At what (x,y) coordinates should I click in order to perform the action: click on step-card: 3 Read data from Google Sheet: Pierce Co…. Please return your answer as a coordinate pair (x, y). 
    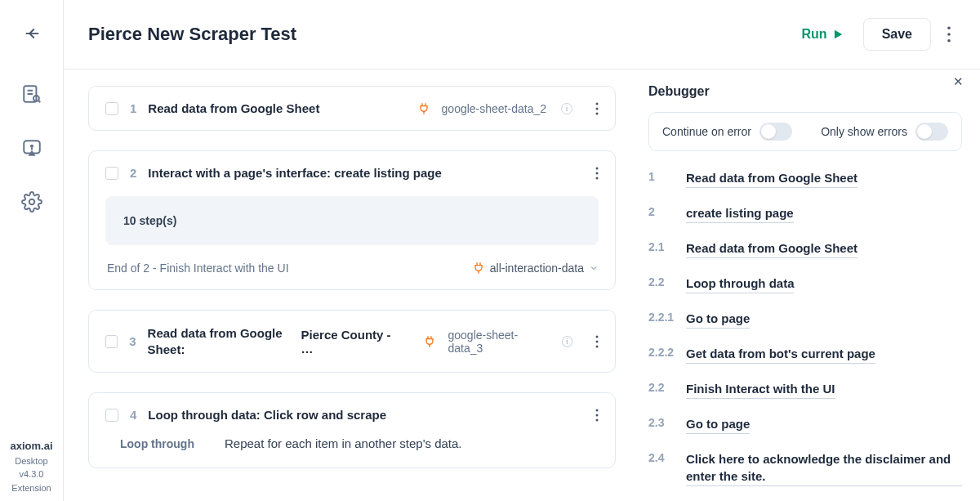
    Looking at the image, I should click on (352, 342).